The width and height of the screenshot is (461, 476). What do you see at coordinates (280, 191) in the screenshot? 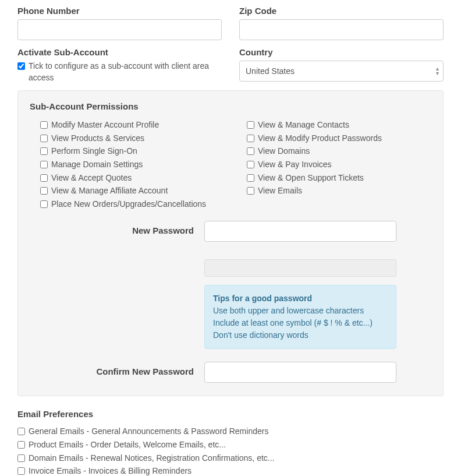
I see `perm-label: View Emails` at bounding box center [280, 191].